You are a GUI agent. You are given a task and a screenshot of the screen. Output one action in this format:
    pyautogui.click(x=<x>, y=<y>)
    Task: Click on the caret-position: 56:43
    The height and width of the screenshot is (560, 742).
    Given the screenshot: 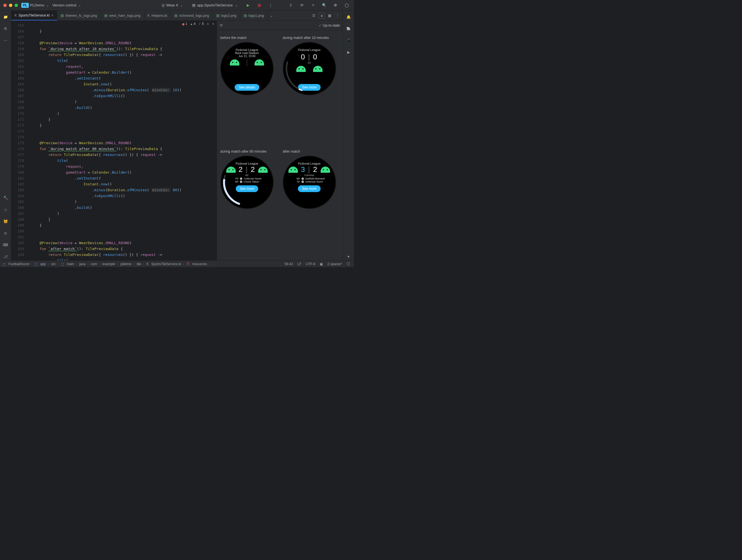 What is the action you would take?
    pyautogui.click(x=288, y=264)
    